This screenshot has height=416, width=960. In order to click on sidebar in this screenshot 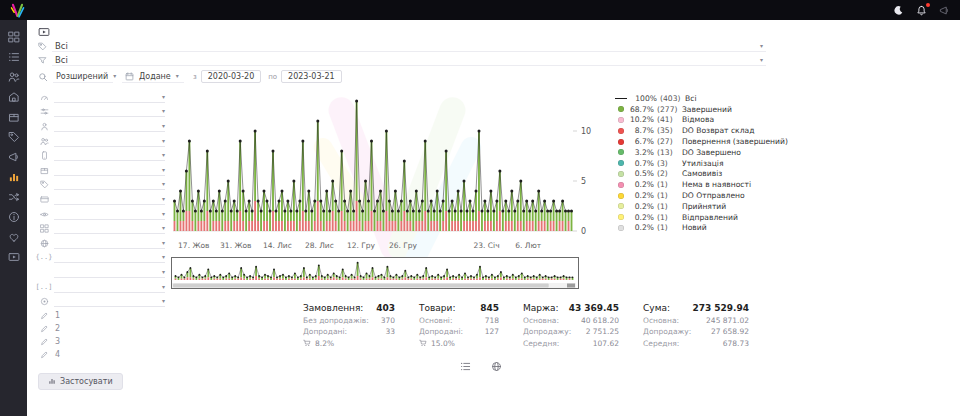, I will do `click(14, 218)`.